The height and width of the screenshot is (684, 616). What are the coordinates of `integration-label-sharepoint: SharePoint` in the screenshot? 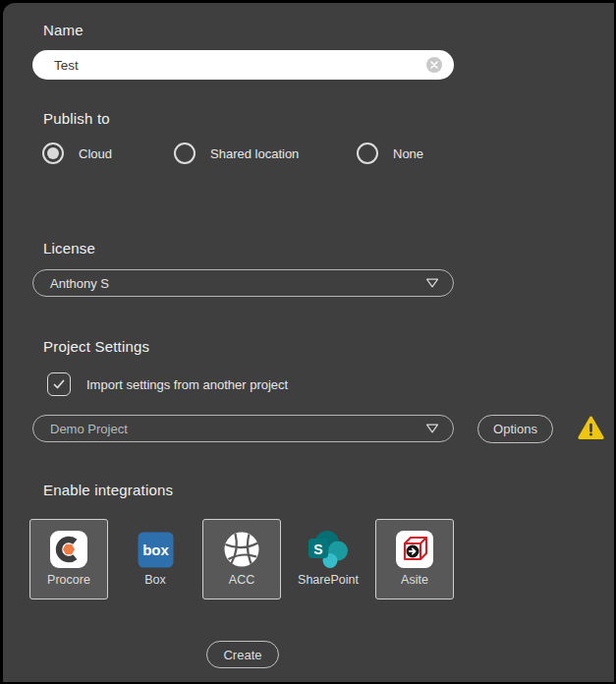 It's located at (328, 580).